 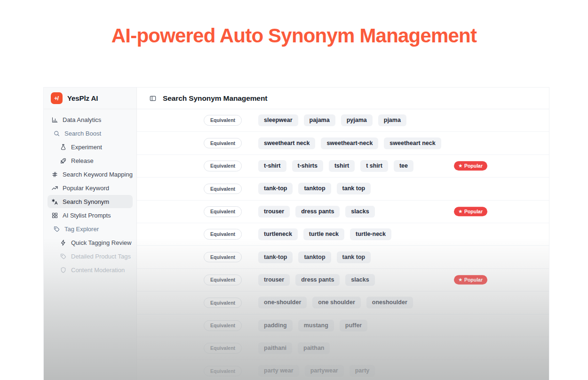 I want to click on synonym-terms: t-shirtt-shirtstshirtt shirttee, so click(x=336, y=166).